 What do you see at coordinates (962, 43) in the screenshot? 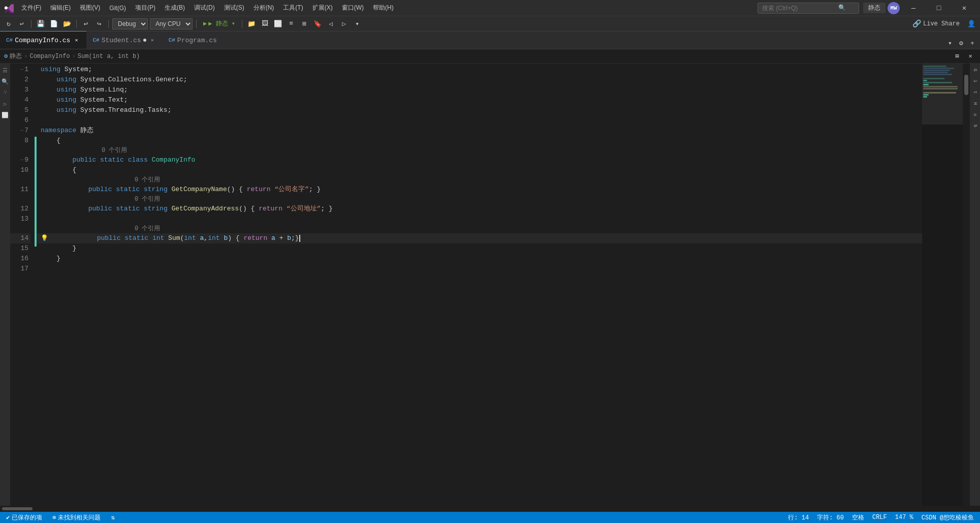
I see `tabs-actions: ▾ ⚙ +` at bounding box center [962, 43].